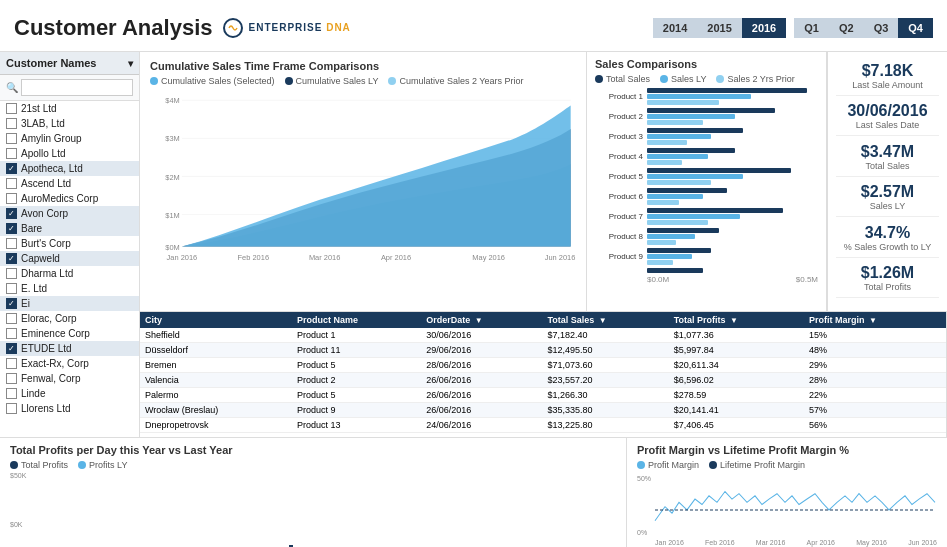 The height and width of the screenshot is (547, 947). I want to click on customer-item: E. Ltd, so click(70, 288).